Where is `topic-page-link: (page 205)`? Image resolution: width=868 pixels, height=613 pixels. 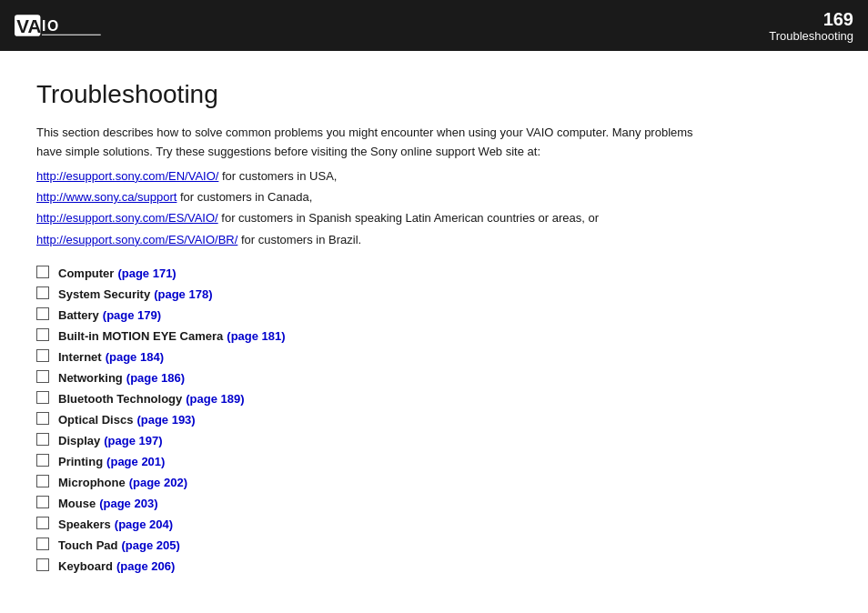 topic-page-link: (page 205) is located at coordinates (150, 546).